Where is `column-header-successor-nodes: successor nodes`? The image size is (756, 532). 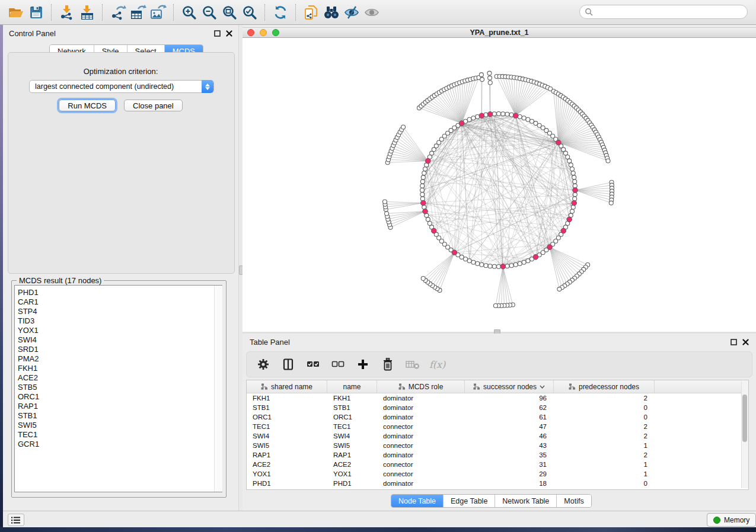
column-header-successor-nodes: successor nodes is located at coordinates (509, 386).